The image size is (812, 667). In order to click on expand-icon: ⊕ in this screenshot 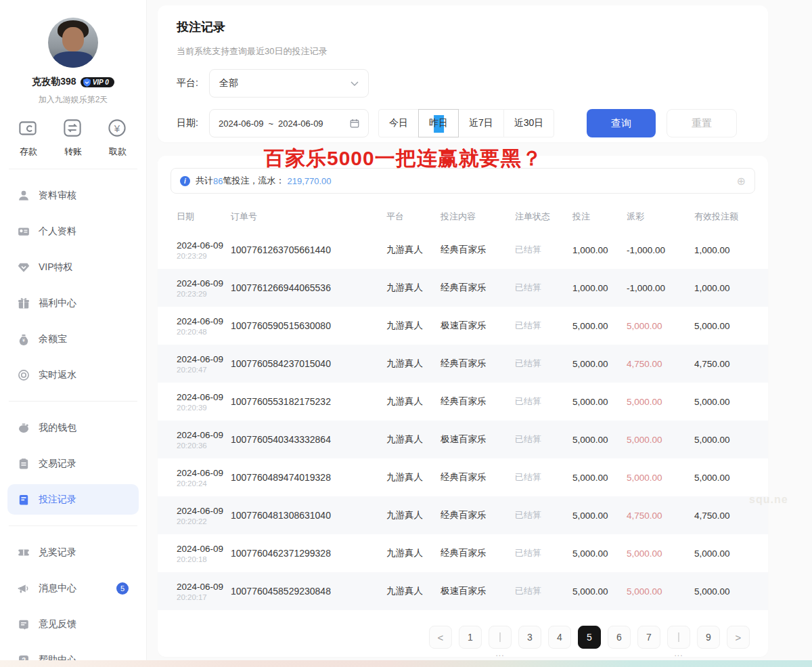, I will do `click(742, 181)`.